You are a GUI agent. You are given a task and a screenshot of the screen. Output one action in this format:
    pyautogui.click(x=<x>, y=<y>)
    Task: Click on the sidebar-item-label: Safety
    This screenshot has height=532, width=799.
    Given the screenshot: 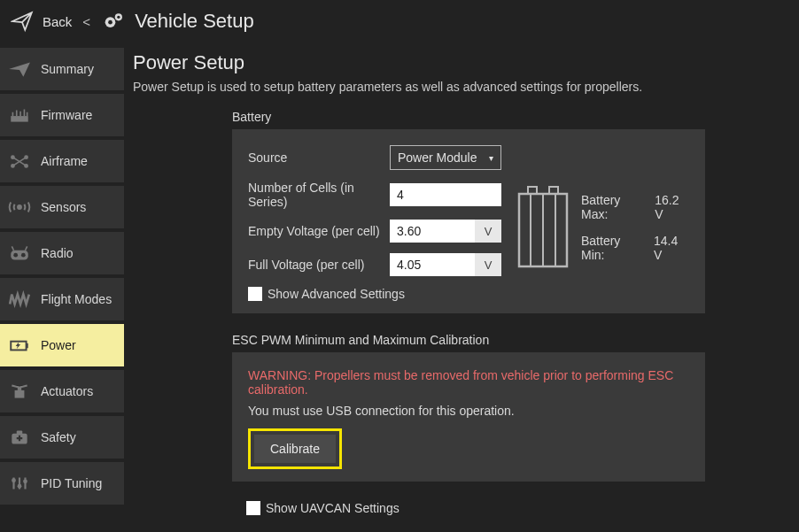 What is the action you would take?
    pyautogui.click(x=58, y=437)
    